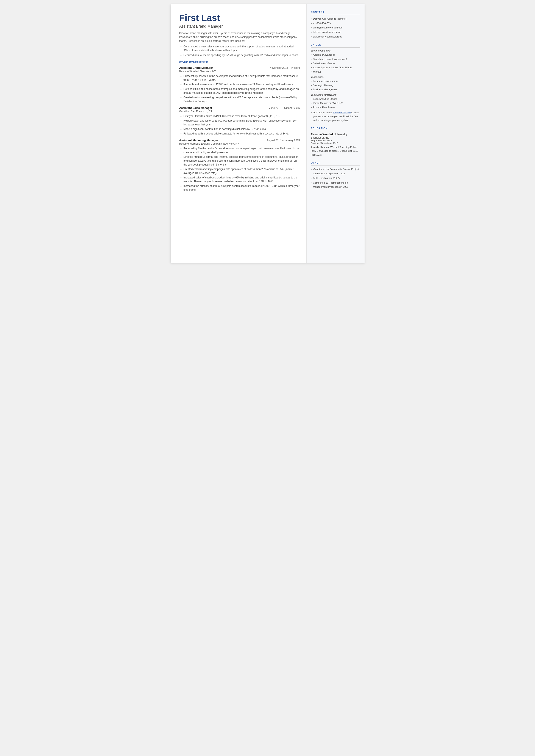  I want to click on other-heading: OTHER, so click(336, 163).